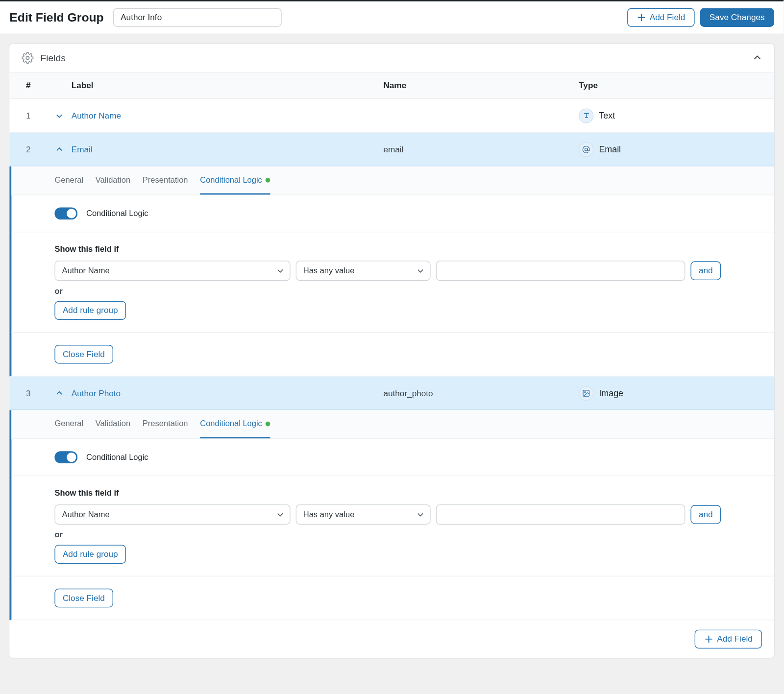 The width and height of the screenshot is (784, 694). I want to click on col-type: Type, so click(676, 85).